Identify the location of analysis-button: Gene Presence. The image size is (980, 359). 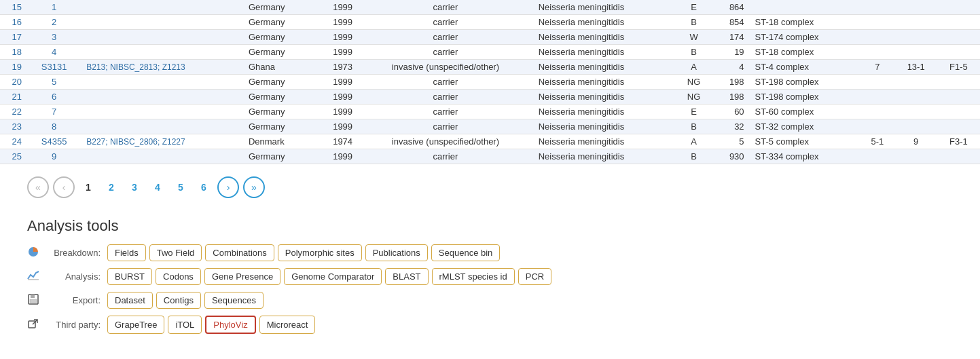
(242, 277).